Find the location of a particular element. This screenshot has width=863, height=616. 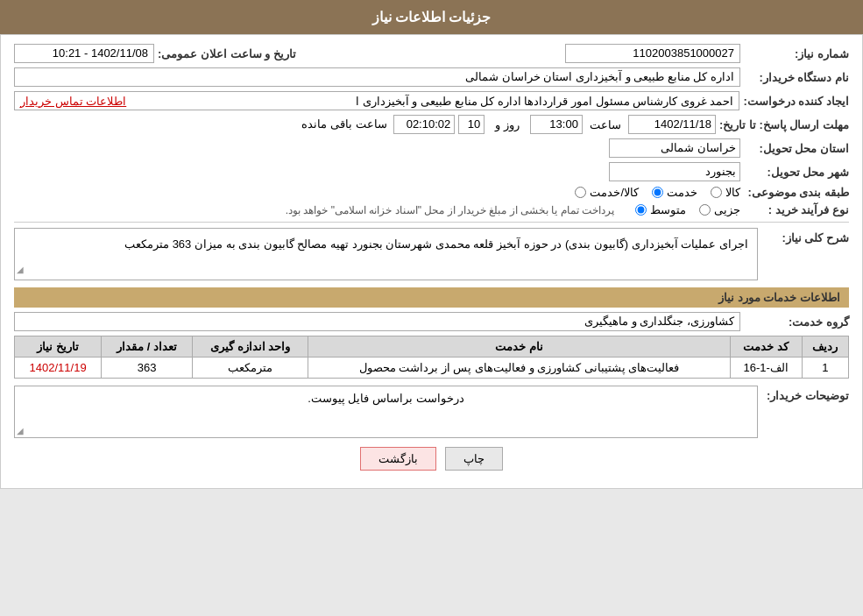

table-row: 1 الف-1-16 فعالیت‌های پشتیبانی کشاورزی و… is located at coordinates (432, 368).